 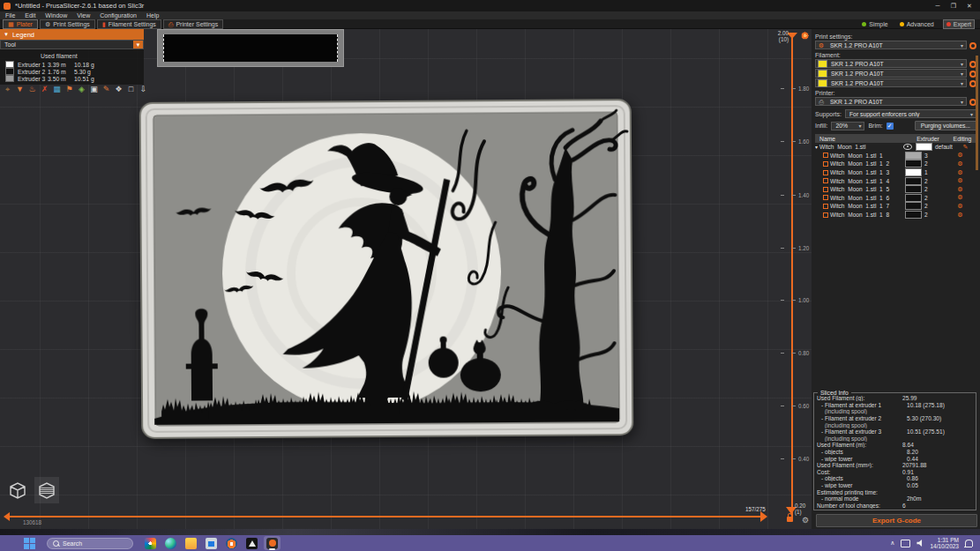 What do you see at coordinates (150, 543) in the screenshot?
I see `taskbar-app-photos` at bounding box center [150, 543].